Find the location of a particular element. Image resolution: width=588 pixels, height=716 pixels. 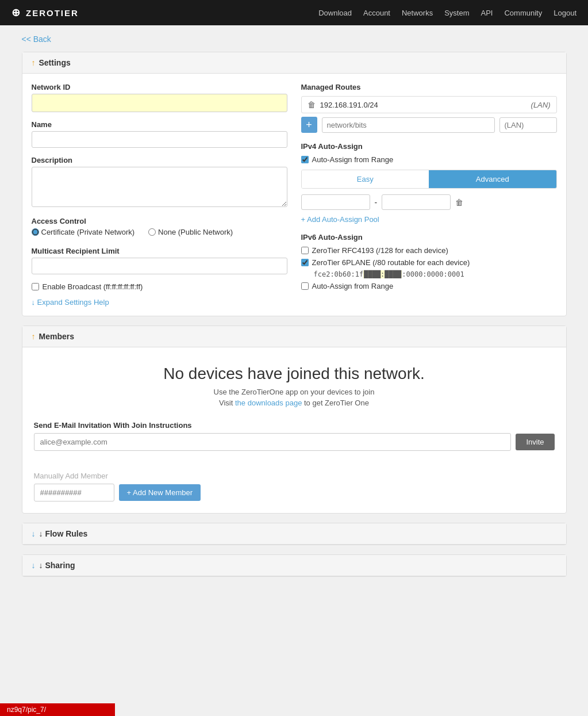

network-id-label: Network ID is located at coordinates (160, 87).